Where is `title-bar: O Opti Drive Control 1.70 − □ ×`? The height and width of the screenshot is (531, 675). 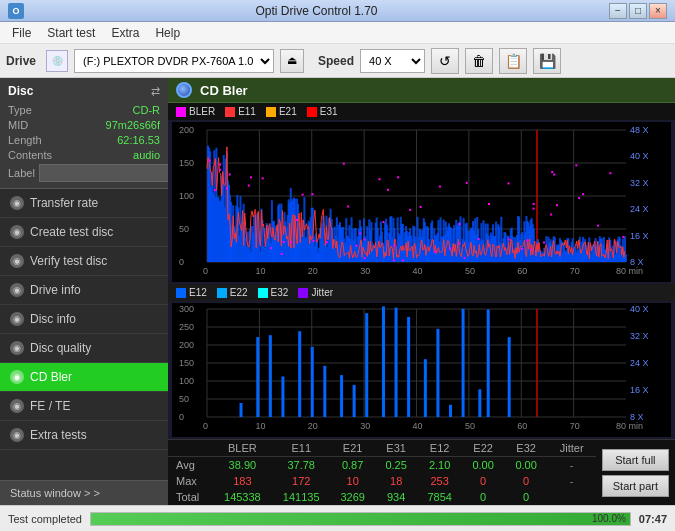
title-bar: O Opti Drive Control 1.70 − □ × is located at coordinates (338, 11).